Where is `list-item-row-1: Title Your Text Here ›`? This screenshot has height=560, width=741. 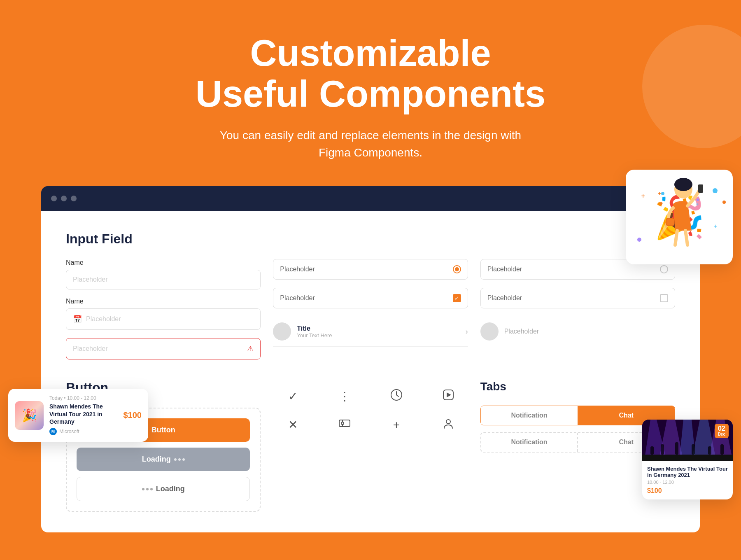
list-item-row-1: Title Your Text Here › is located at coordinates (370, 332).